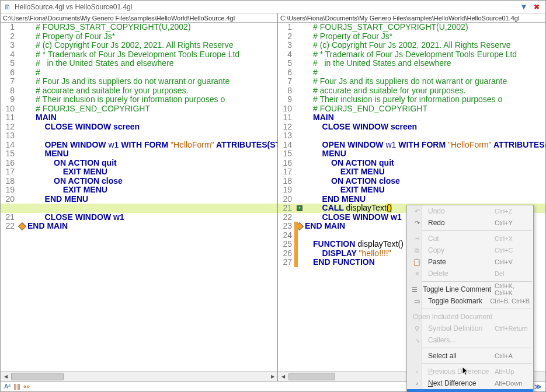 This screenshot has width=546, height=392. What do you see at coordinates (460, 340) in the screenshot?
I see `menu-item-label: Callers...` at bounding box center [460, 340].